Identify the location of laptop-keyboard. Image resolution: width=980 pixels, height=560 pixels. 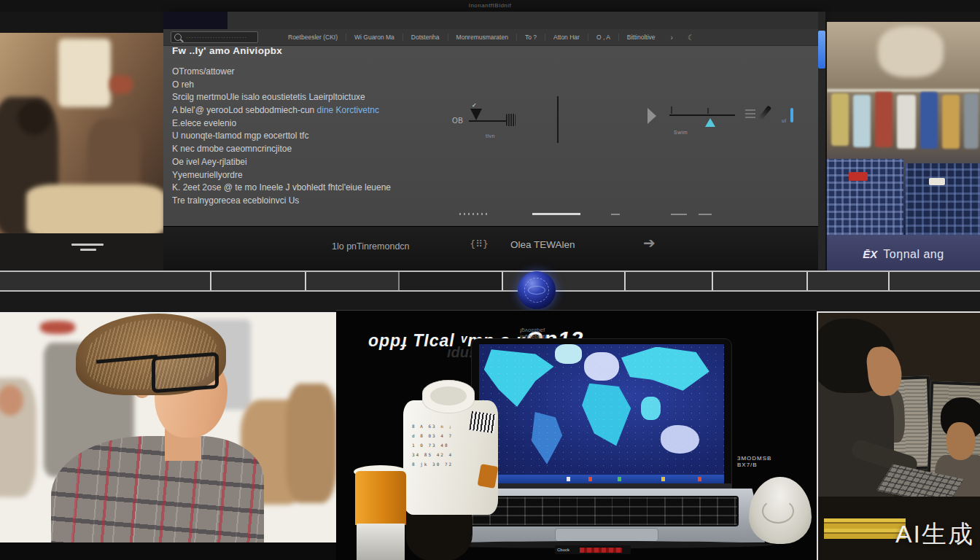
(604, 511).